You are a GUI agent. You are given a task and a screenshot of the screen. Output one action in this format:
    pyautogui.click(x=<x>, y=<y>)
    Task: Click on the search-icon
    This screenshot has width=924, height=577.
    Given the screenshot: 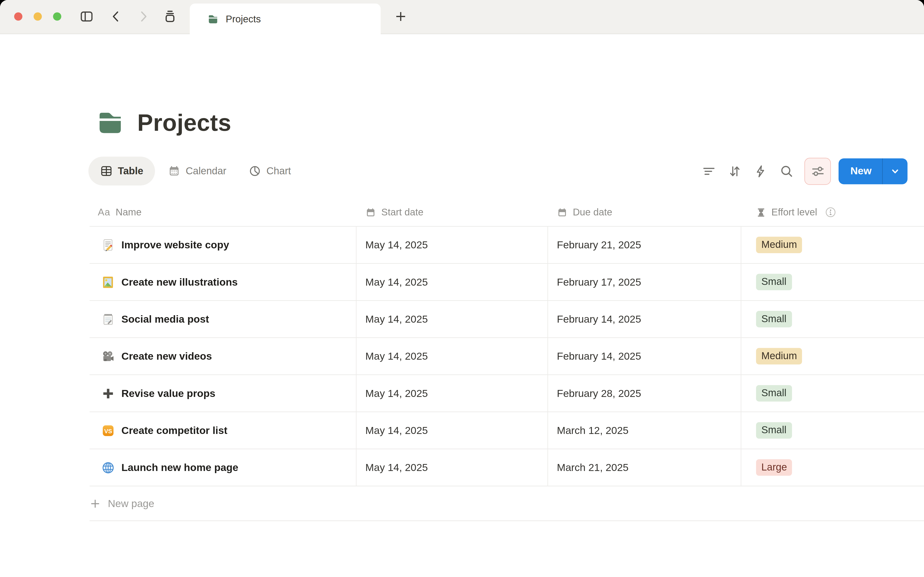 What is the action you would take?
    pyautogui.click(x=787, y=171)
    